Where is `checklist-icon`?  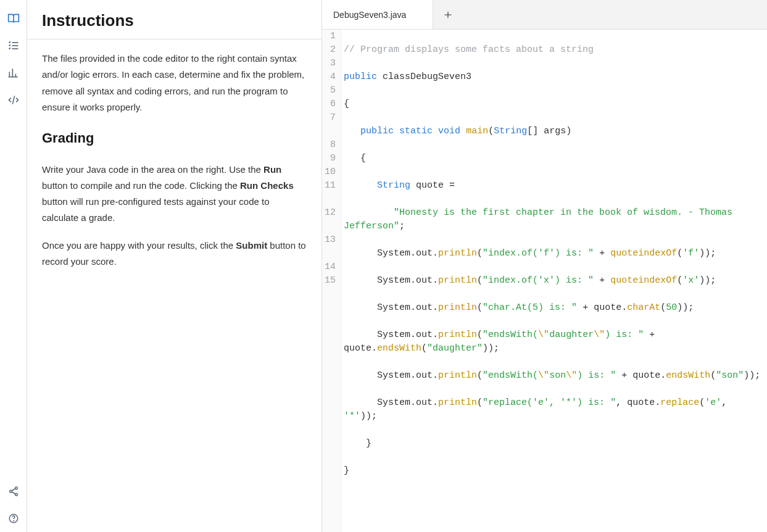 checklist-icon is located at coordinates (14, 46).